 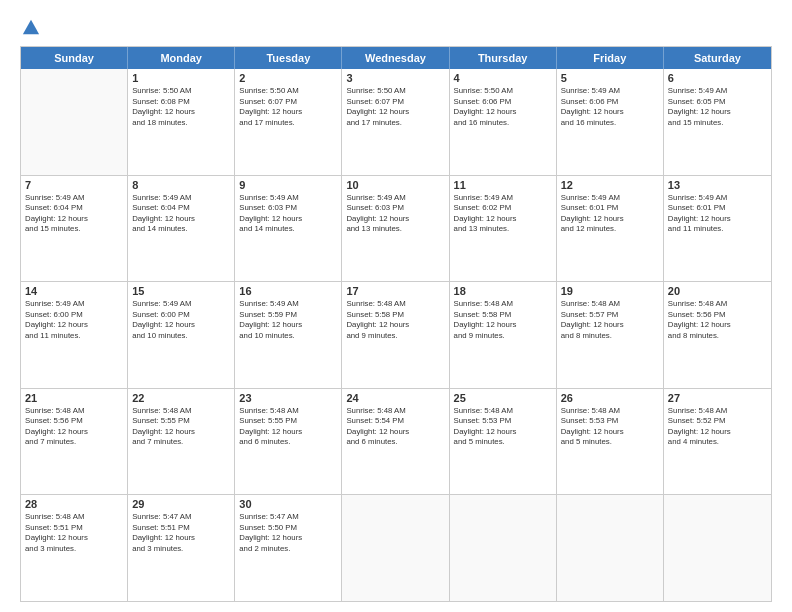 What do you see at coordinates (610, 335) in the screenshot?
I see `calendar-cell: 19Sunrise: 5:48 AM Sunset: 5:57 PM Dayli…` at bounding box center [610, 335].